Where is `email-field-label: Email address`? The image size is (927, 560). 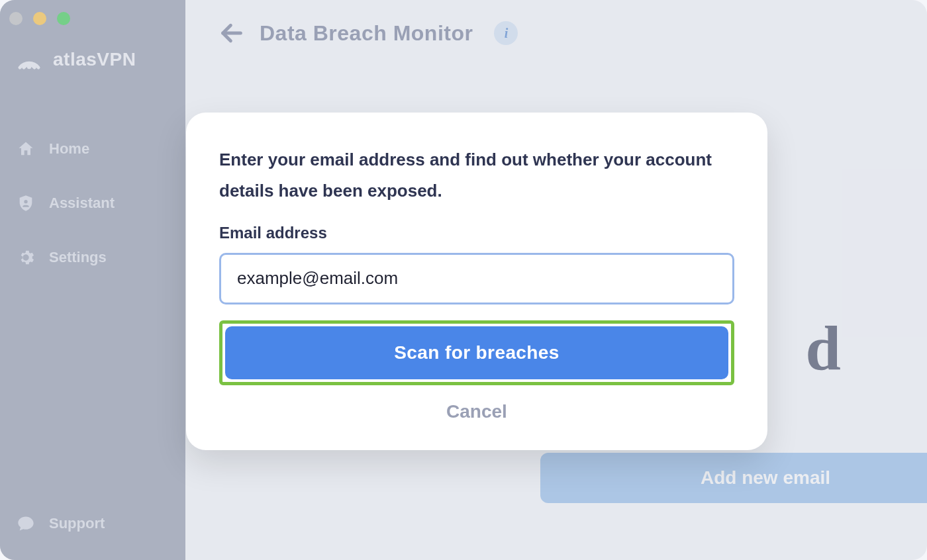 email-field-label: Email address is located at coordinates (477, 233).